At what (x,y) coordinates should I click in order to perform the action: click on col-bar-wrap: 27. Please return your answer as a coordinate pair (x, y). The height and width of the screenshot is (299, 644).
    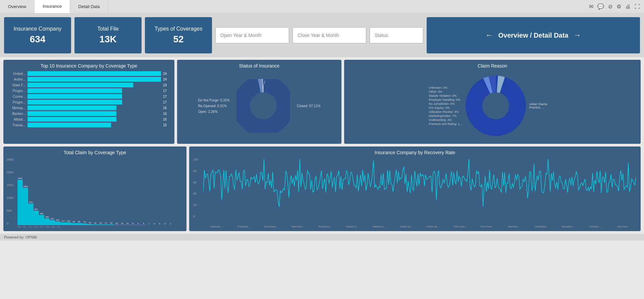
    Looking at the image, I should click on (106, 224).